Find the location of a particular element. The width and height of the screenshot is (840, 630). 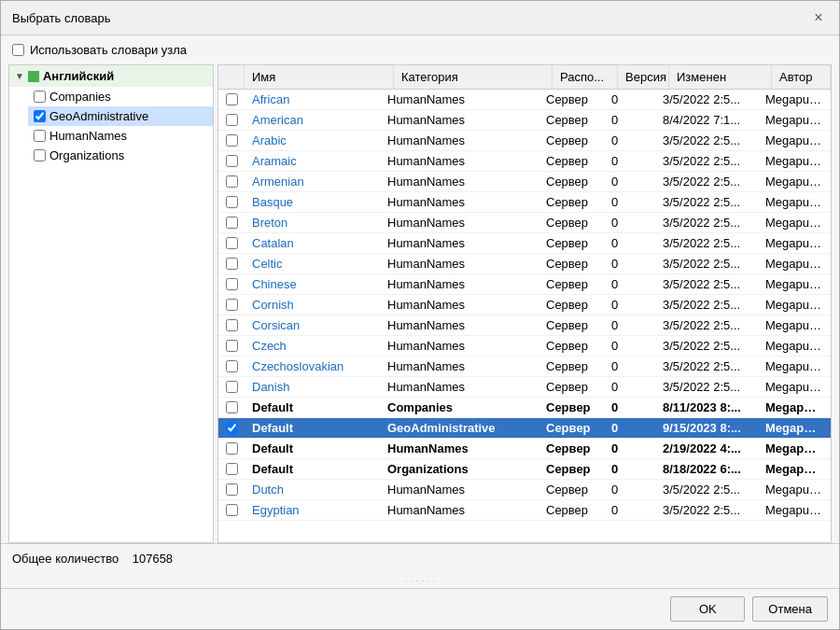

name-link: Czech is located at coordinates (269, 345).